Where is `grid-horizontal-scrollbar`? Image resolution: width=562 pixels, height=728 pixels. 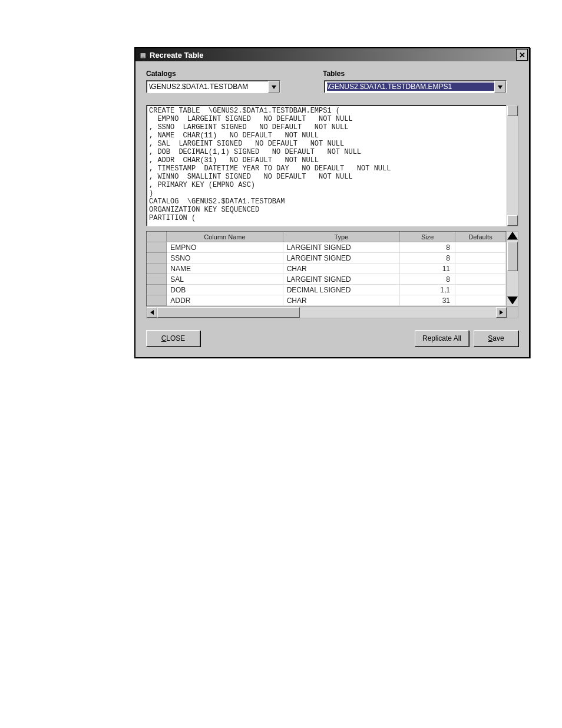 grid-horizontal-scrollbar is located at coordinates (332, 312).